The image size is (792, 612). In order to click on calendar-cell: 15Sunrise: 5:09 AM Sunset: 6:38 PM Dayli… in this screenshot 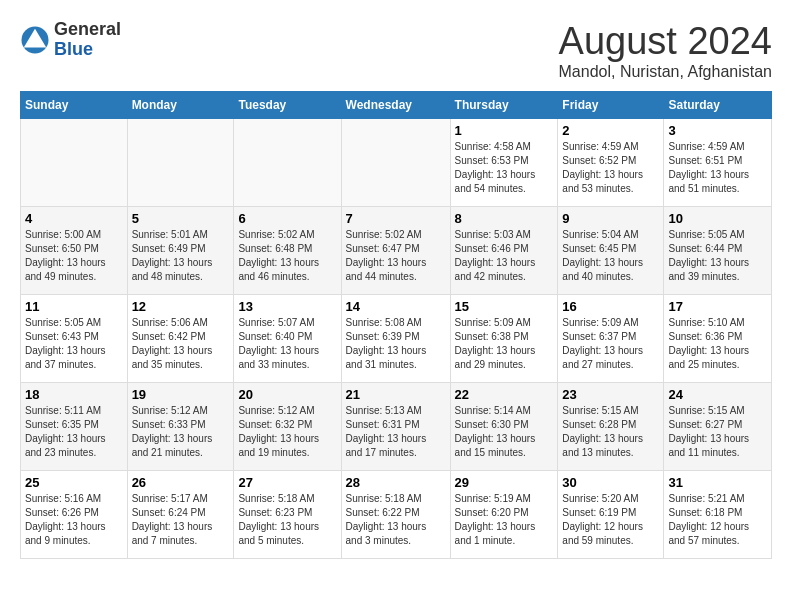, I will do `click(504, 339)`.